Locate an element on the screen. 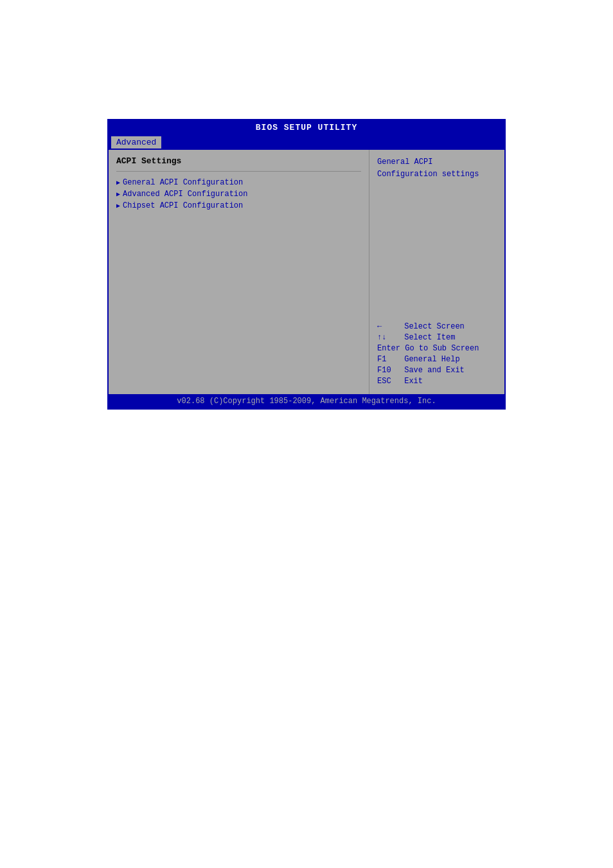 This screenshot has width=613, height=868. footer-text: v02.68 (C)Copyright 1985-2009, American … is located at coordinates (306, 401).